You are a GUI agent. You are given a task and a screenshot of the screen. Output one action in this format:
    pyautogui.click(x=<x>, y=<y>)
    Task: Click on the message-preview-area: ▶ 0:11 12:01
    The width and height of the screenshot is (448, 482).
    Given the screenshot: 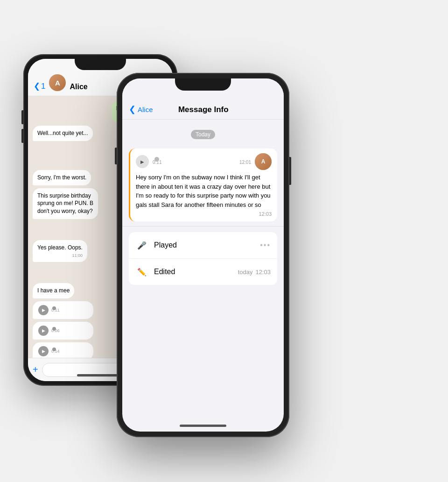 What is the action you would take?
    pyautogui.click(x=203, y=187)
    